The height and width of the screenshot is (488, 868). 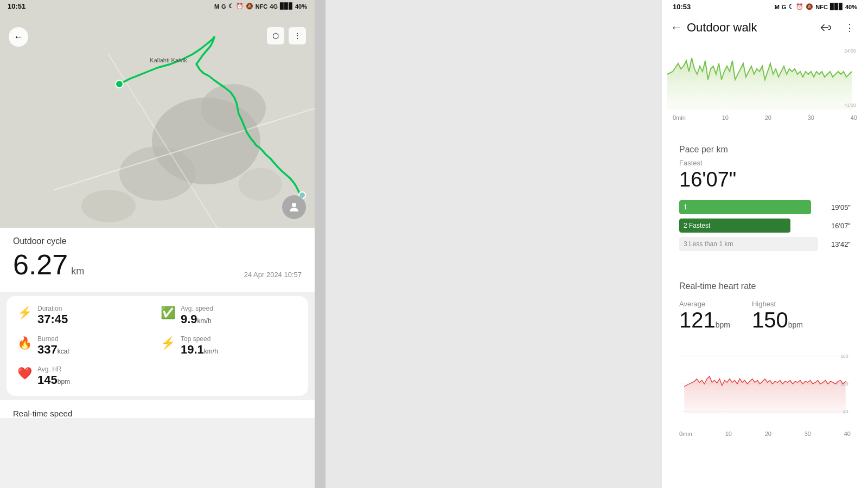 I want to click on avg-hr-label: Avg. HR, so click(x=54, y=369).